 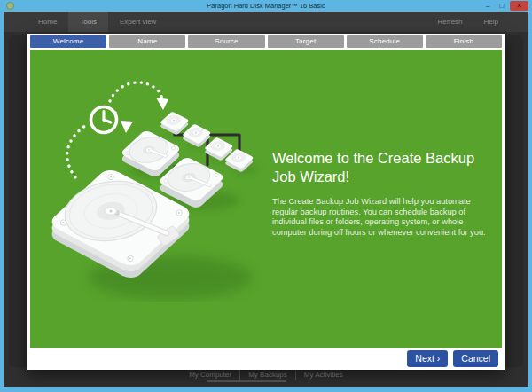 I want to click on ribbon-tab-tools: Tools, so click(x=89, y=21).